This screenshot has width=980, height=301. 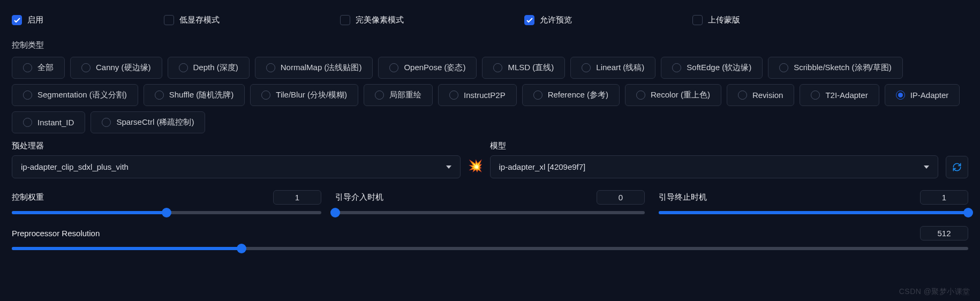 What do you see at coordinates (490, 202) in the screenshot?
I see `guidance-start-slider-block: 引导介入时机 0` at bounding box center [490, 202].